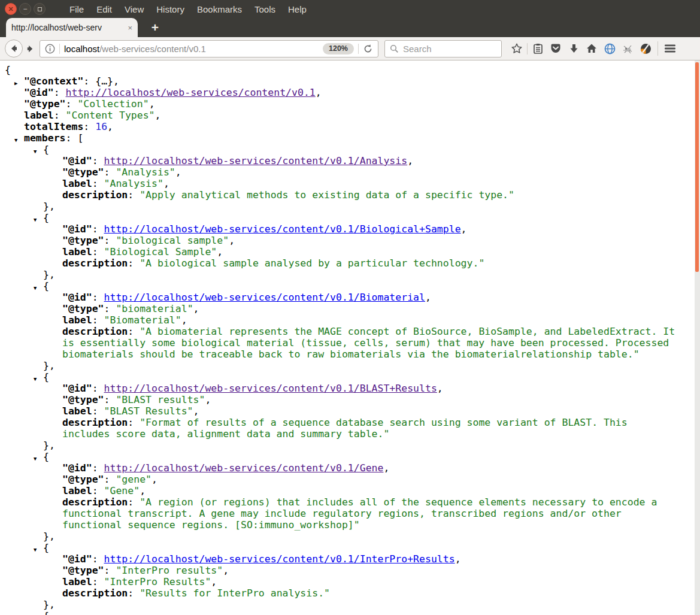 Image resolution: width=700 pixels, height=615 pixels. Describe the element at coordinates (16, 84) in the screenshot. I see `expander-closed-icon: ▶` at that location.